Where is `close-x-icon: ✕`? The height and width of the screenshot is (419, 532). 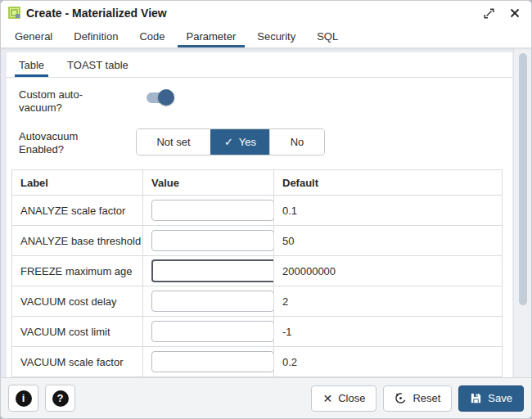 close-x-icon: ✕ is located at coordinates (327, 399).